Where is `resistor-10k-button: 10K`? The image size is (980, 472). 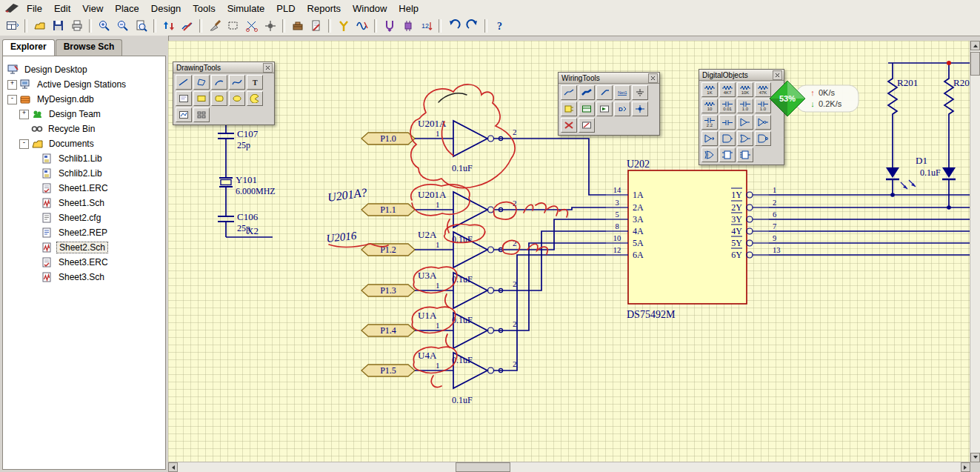
resistor-10k-button: 10K is located at coordinates (745, 90).